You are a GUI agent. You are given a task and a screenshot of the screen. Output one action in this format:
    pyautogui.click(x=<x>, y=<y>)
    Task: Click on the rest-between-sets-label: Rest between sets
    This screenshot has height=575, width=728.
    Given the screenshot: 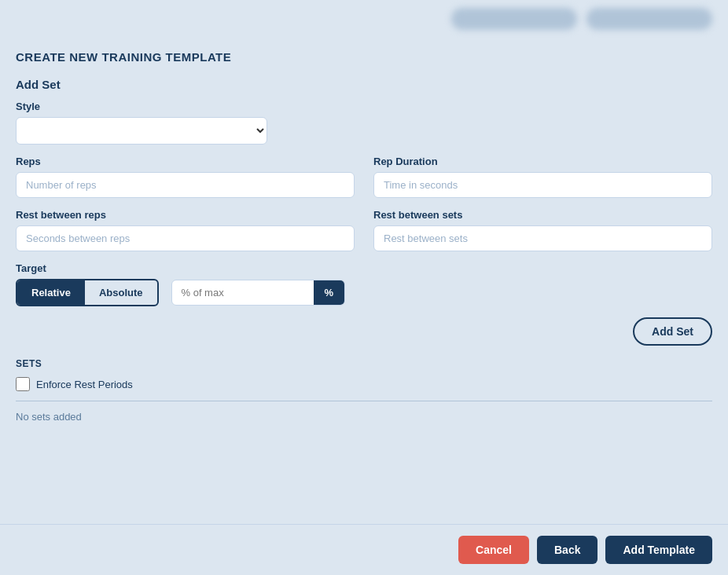 What is the action you would take?
    pyautogui.click(x=542, y=215)
    